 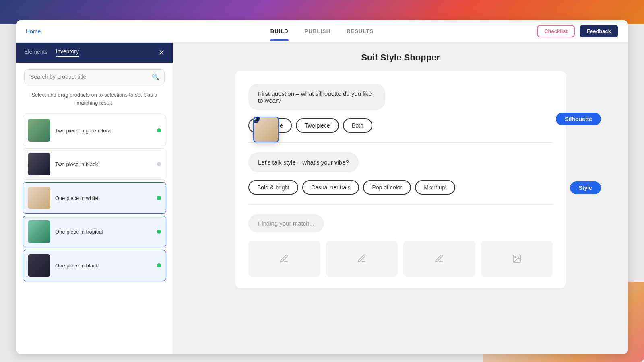 What do you see at coordinates (286, 224) in the screenshot?
I see `finding-bubble: Finding your match...` at bounding box center [286, 224].